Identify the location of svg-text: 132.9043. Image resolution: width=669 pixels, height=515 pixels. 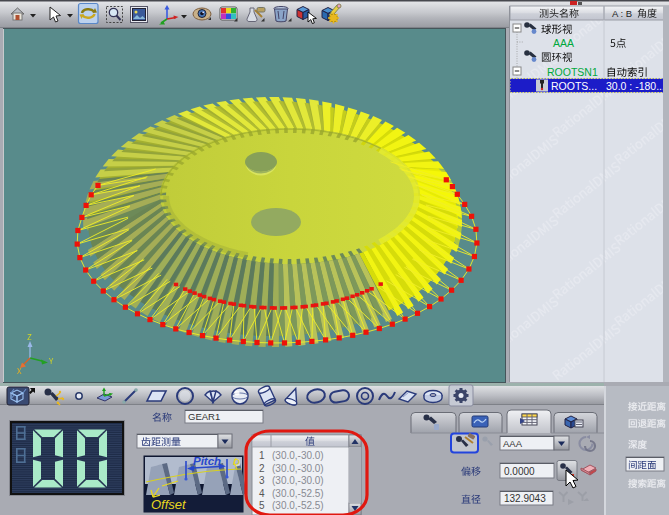
(525, 498).